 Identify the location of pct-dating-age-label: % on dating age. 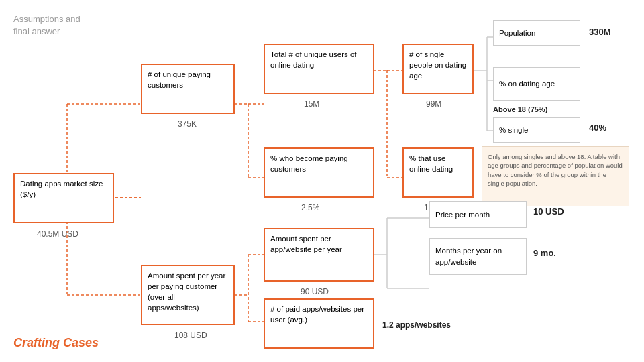
(527, 84).